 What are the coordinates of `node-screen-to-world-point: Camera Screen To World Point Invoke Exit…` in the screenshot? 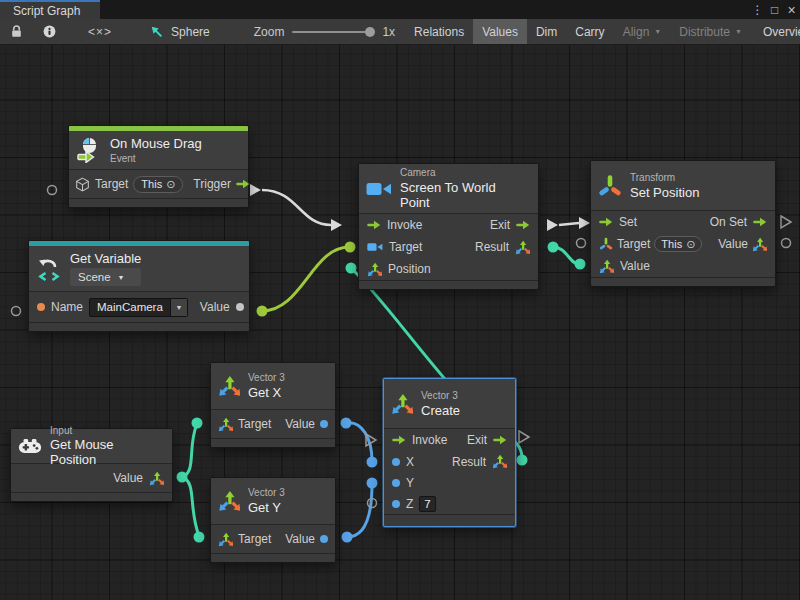 It's located at (448, 226).